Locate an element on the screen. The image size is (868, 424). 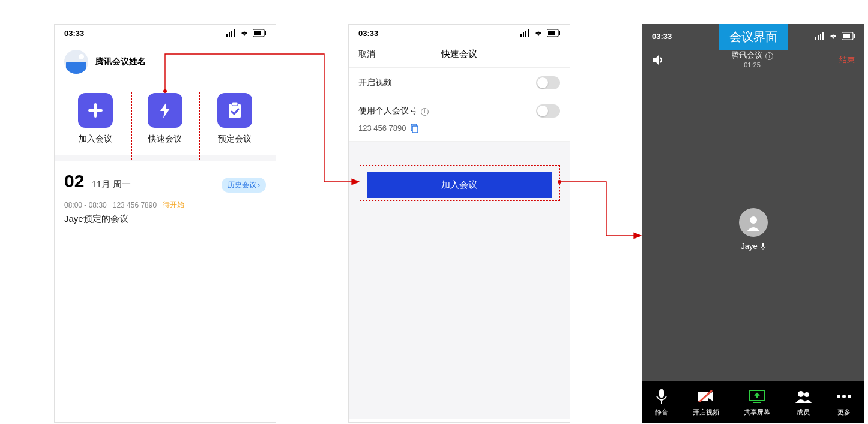
members-label: 成员 is located at coordinates (803, 413).